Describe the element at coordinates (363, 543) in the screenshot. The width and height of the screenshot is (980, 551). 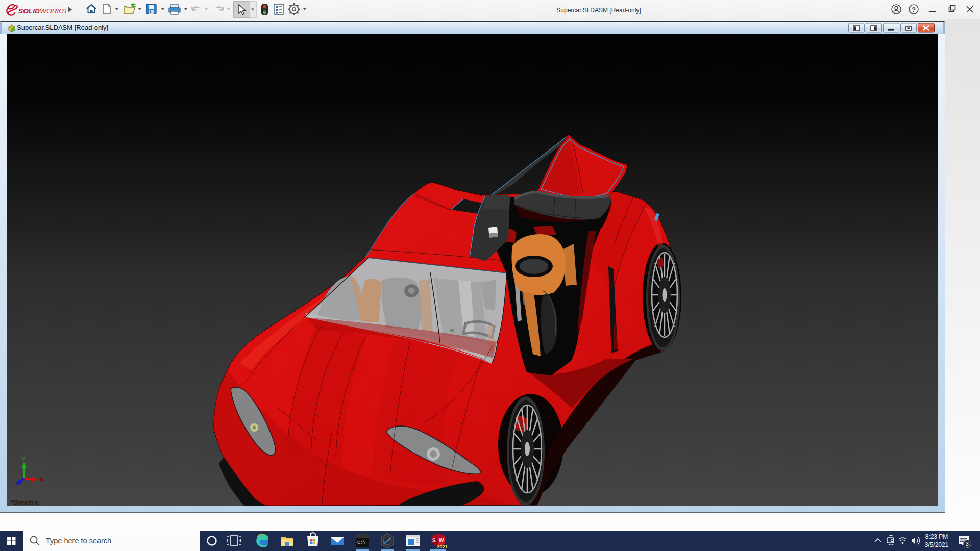
I see `svg-text: C:\_` at that location.